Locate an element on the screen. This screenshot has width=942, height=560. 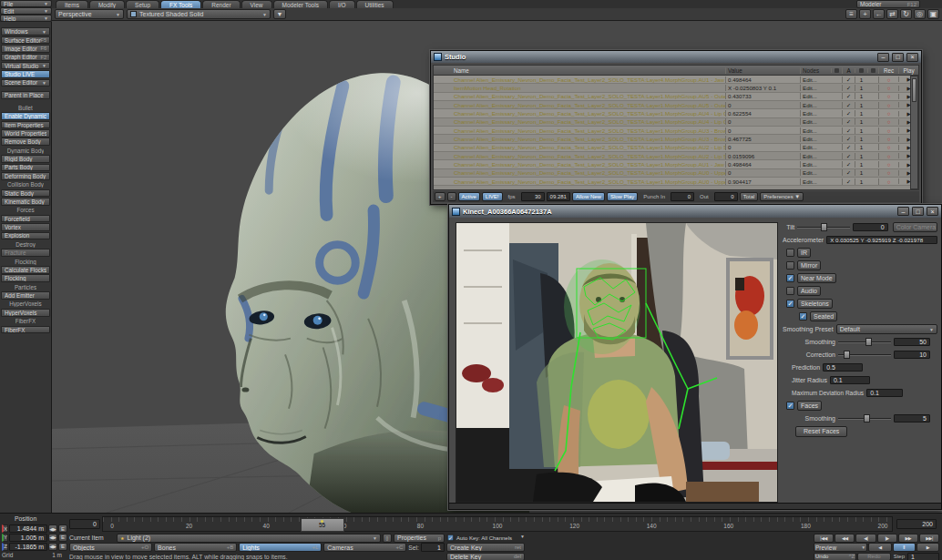
play-reverse-button: ◀ is located at coordinates (880, 547).